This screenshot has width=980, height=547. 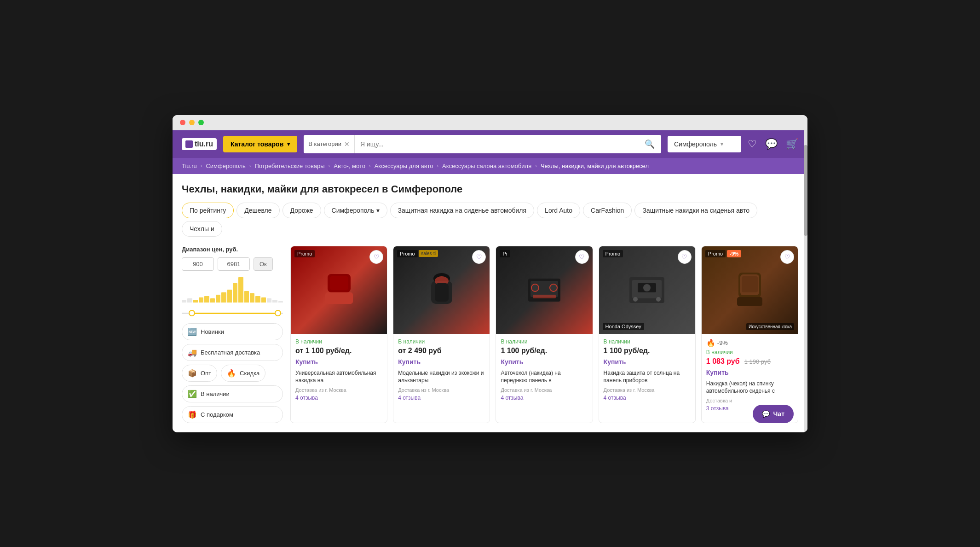 I want to click on close-button, so click(x=183, y=122).